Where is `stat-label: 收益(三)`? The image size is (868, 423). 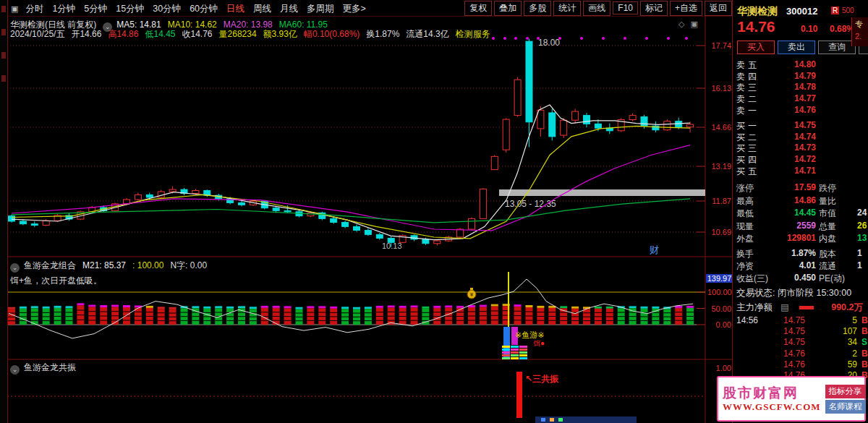 stat-label: 收益(三) is located at coordinates (752, 279).